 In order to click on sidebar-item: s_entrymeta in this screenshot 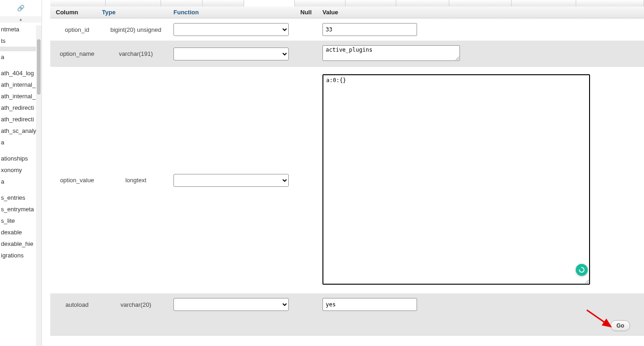, I will do `click(21, 209)`.